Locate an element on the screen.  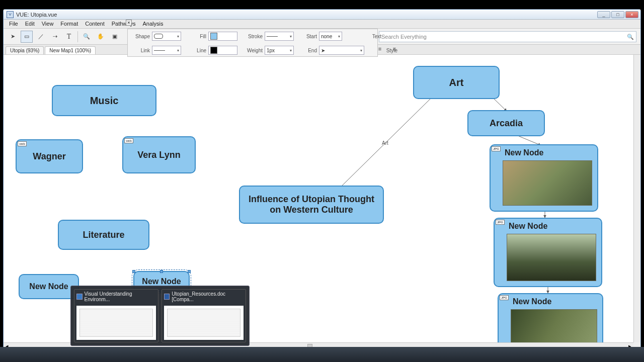
weight-label: Weight is located at coordinates (253, 50).